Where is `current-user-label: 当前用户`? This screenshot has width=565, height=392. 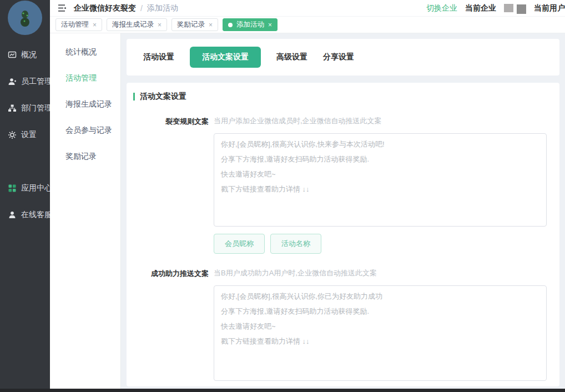
current-user-label: 当前用户 is located at coordinates (549, 8).